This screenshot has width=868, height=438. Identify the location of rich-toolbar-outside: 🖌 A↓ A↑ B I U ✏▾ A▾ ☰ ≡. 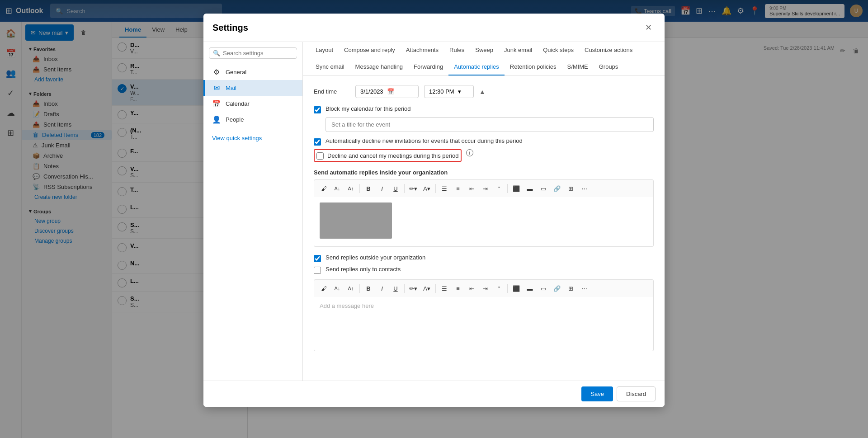
(484, 288).